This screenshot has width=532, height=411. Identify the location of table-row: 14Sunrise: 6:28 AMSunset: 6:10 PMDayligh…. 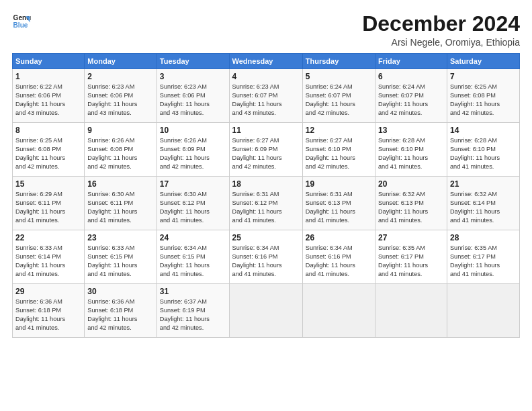
(483, 150).